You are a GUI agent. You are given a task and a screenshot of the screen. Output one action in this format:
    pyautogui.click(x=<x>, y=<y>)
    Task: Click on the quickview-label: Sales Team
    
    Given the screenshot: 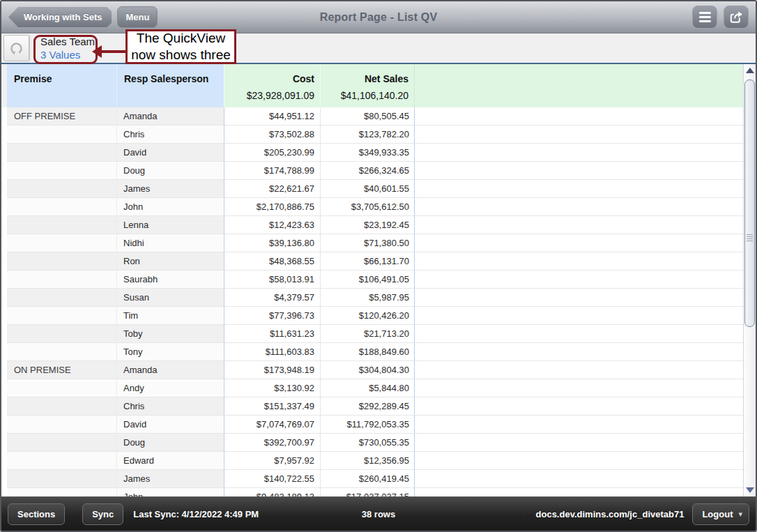 What is the action you would take?
    pyautogui.click(x=68, y=42)
    